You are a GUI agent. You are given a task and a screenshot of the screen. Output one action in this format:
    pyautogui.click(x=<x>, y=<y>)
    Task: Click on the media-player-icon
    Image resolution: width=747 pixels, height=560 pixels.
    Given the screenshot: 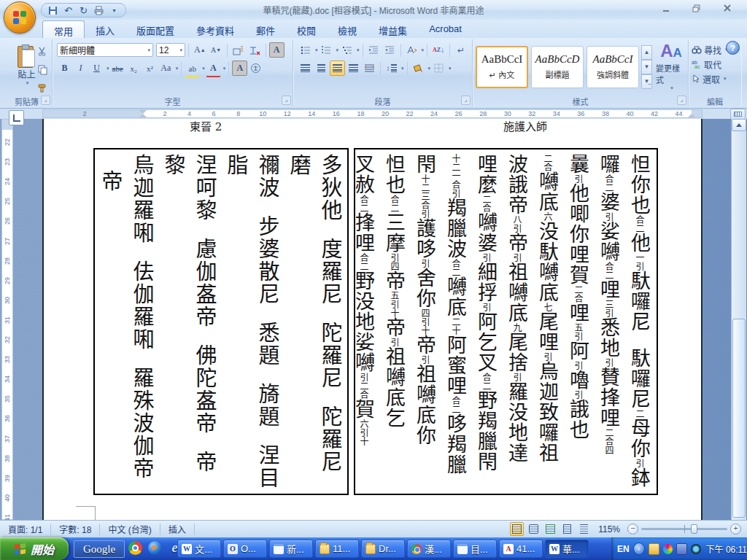 What is the action you would take?
    pyautogui.click(x=155, y=548)
    